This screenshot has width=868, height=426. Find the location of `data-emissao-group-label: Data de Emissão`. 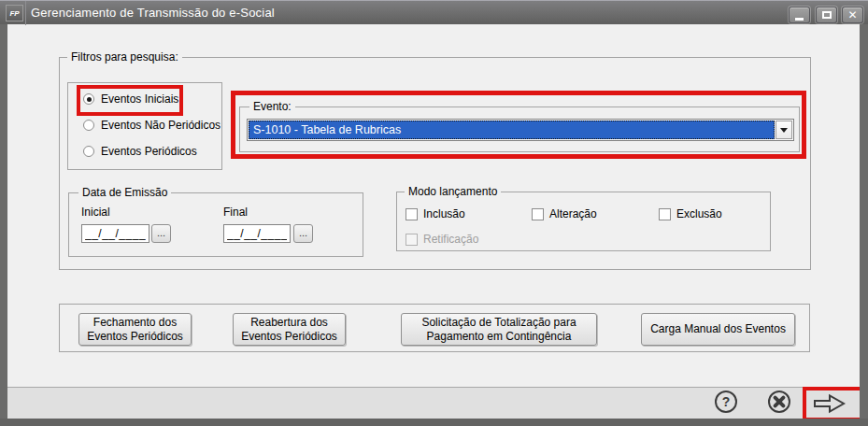

data-emissao-group-label: Data de Emissão is located at coordinates (125, 192).